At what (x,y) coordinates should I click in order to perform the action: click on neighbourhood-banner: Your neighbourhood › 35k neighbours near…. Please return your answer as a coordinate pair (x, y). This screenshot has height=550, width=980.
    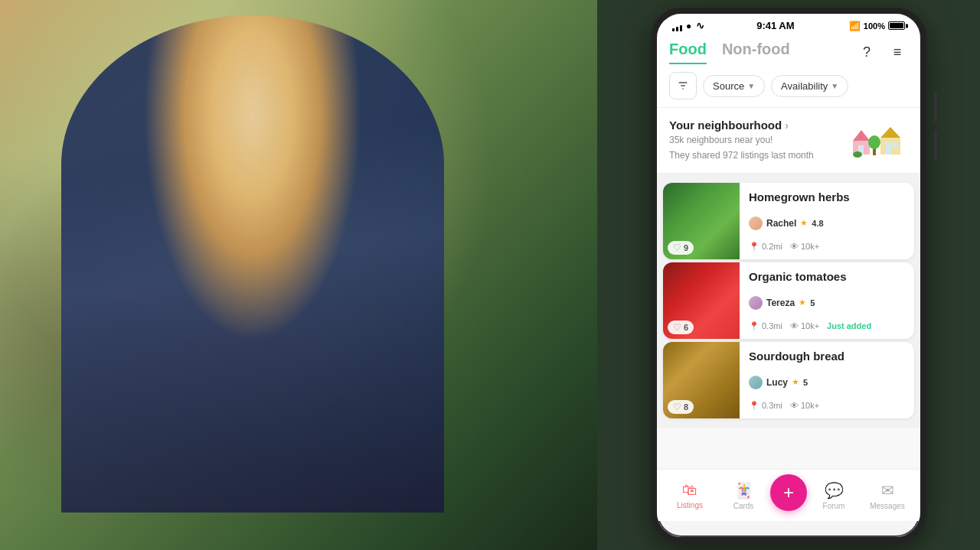
    Looking at the image, I should click on (789, 141).